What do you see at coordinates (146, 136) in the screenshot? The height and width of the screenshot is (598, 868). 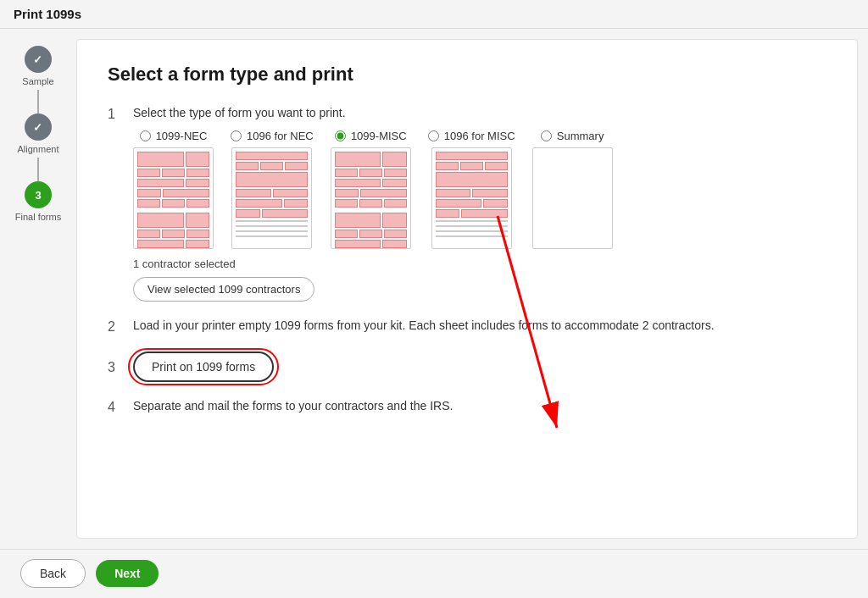 I see `radio-nec` at bounding box center [146, 136].